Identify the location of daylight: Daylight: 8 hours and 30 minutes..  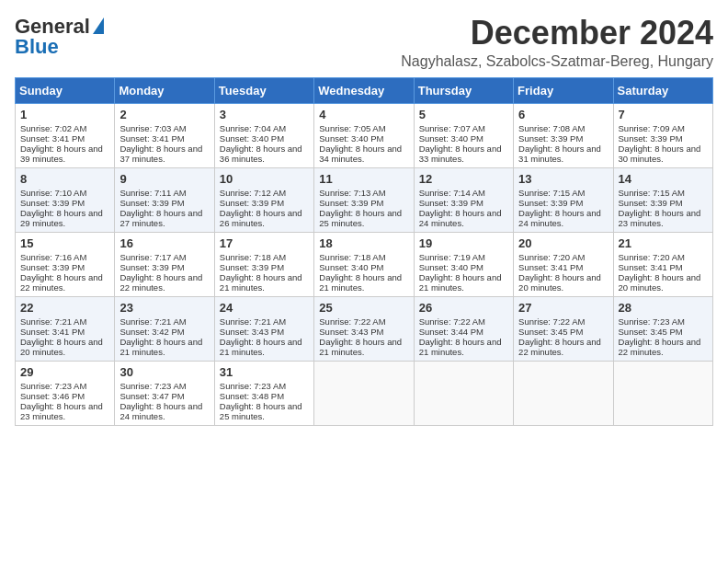
(660, 154).